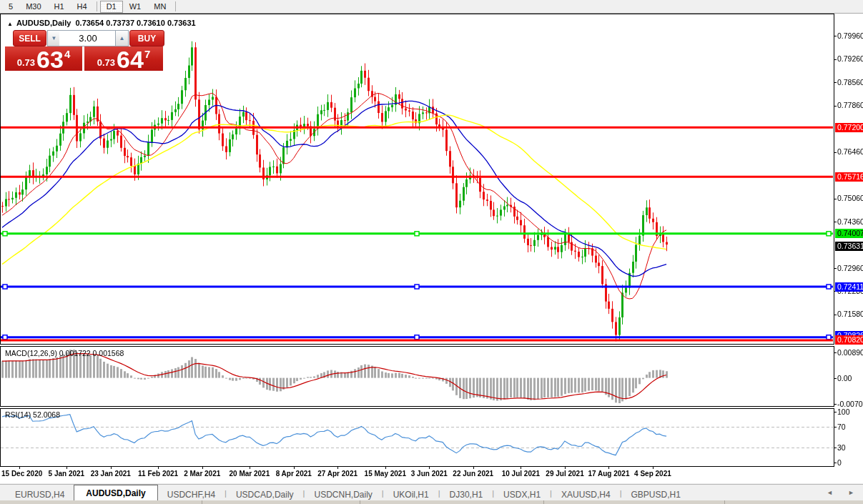  What do you see at coordinates (849, 287) in the screenshot?
I see `price-level-label: 0.72411` at bounding box center [849, 287].